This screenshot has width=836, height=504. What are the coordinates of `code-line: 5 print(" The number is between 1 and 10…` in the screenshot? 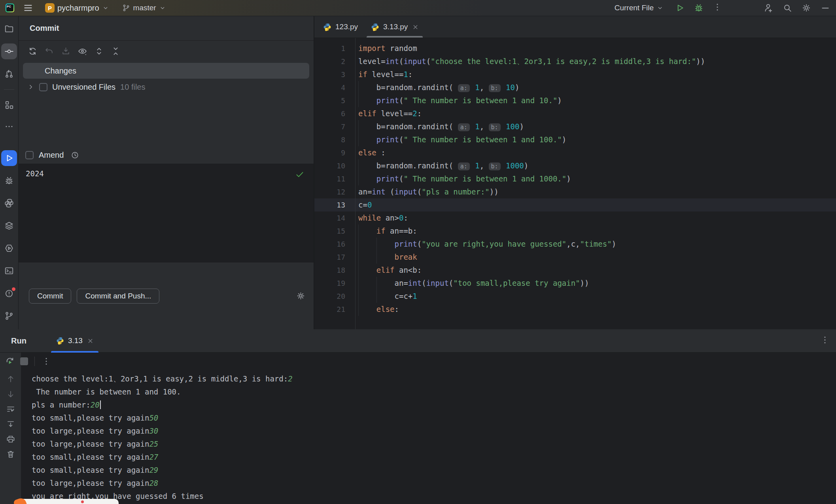 It's located at (575, 100).